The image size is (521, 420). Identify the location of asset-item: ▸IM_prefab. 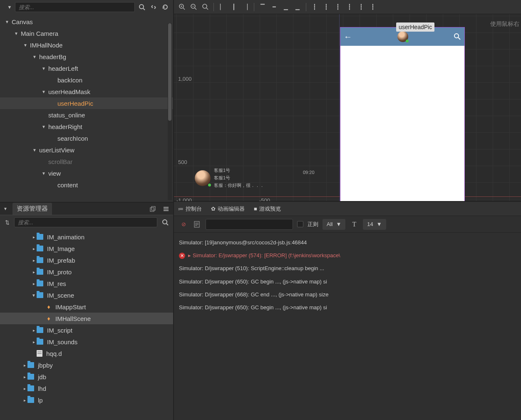
(87, 260).